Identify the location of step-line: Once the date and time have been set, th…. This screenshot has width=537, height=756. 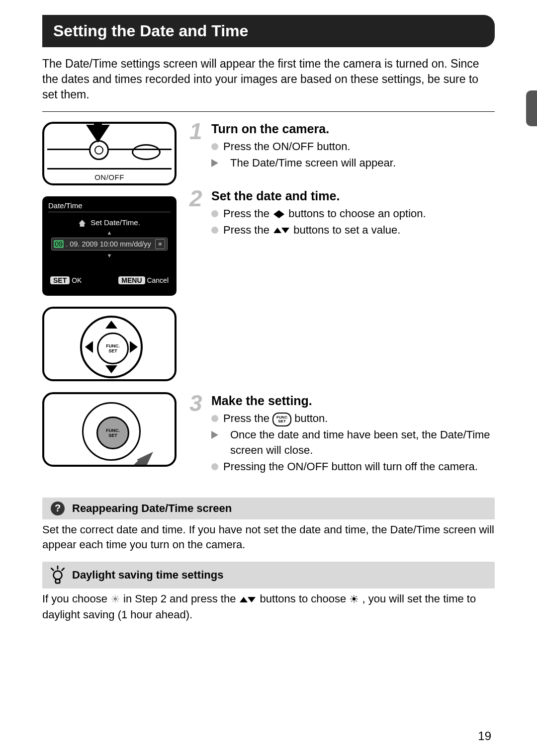
(362, 443).